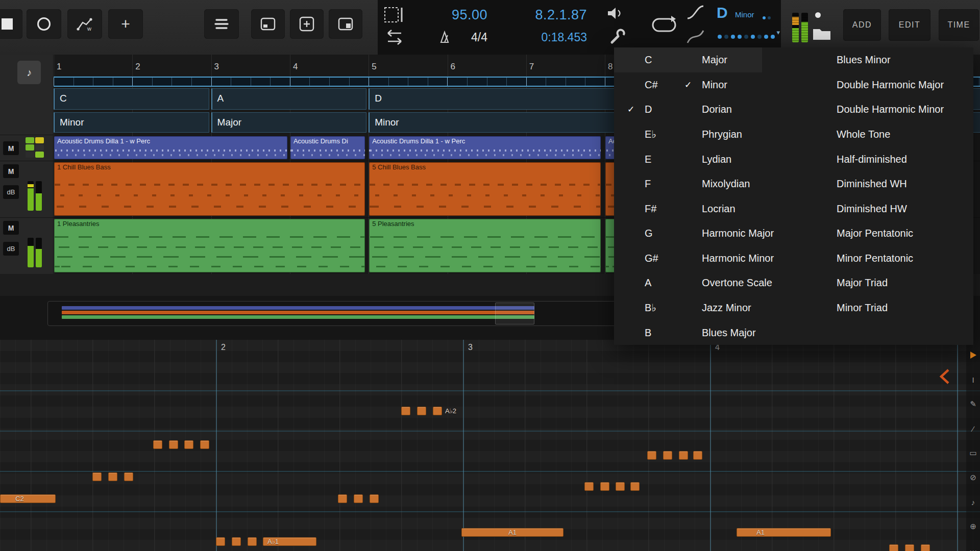  Describe the element at coordinates (328, 148) in the screenshot. I see `clip-drums: Acoustic Drums Di` at that location.